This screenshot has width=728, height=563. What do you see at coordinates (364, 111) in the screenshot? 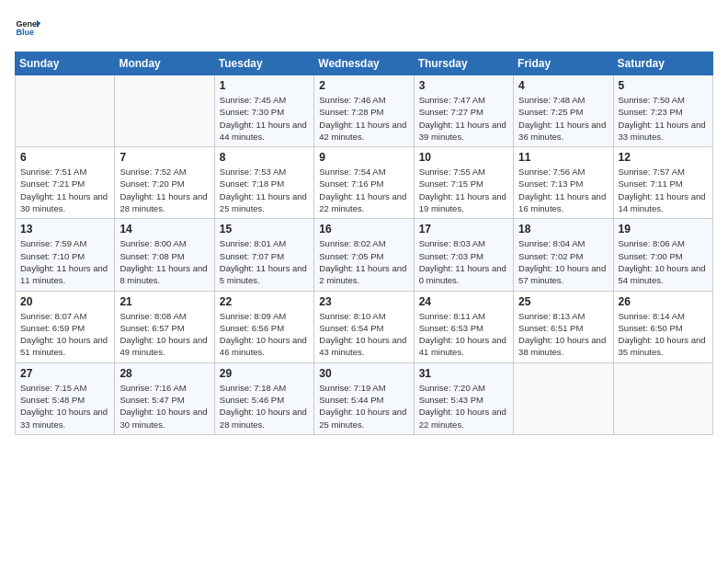
I see `calendar-cell: 2Sunrise: 7:46 AM Sunset: 7:28 PM Daylig…` at bounding box center [364, 111].